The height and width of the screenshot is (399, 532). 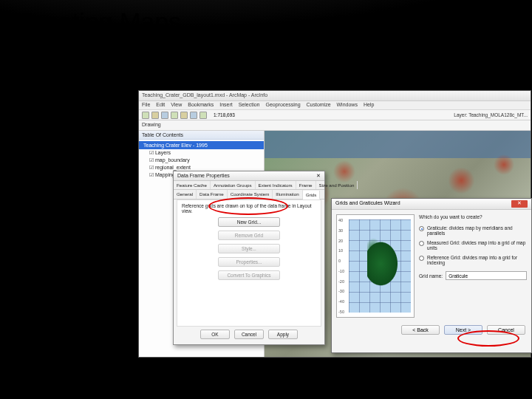 I want to click on arcmap-toolbar-2: Drawing, so click(x=335, y=126).